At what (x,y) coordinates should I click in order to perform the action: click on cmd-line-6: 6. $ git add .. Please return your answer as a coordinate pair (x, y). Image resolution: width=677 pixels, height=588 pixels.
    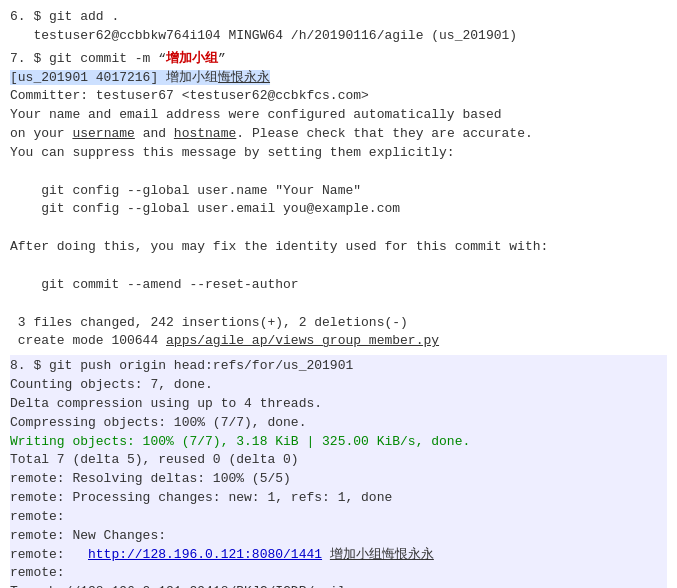
    Looking at the image, I should click on (338, 18).